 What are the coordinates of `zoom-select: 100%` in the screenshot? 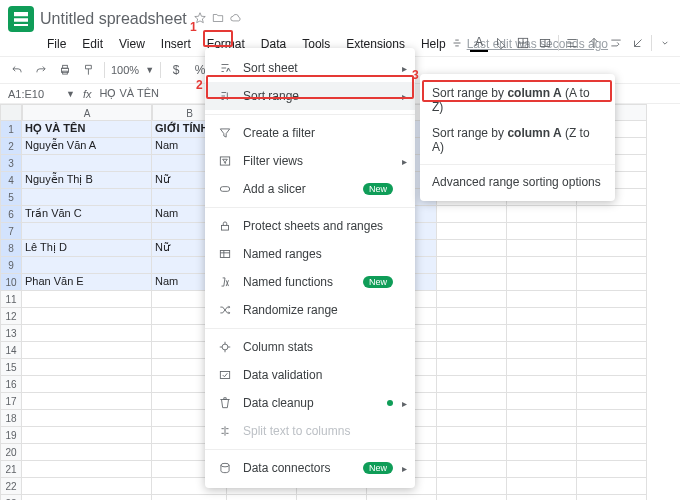 It's located at (125, 70).